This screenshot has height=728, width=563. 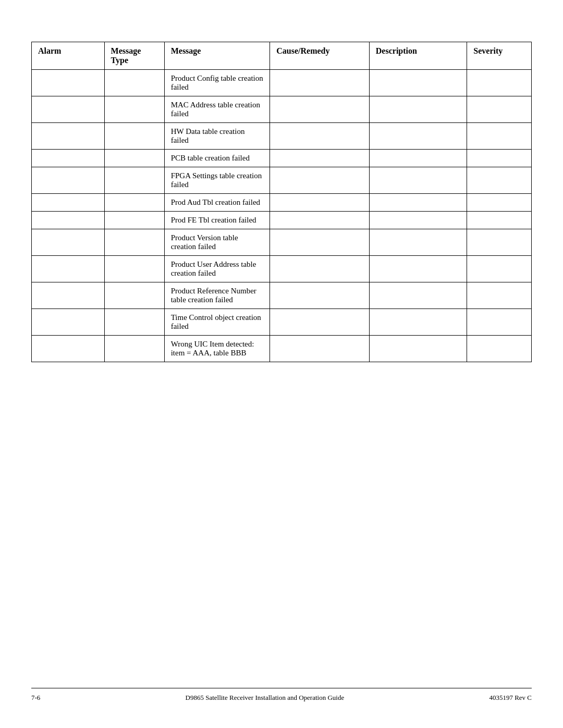 I want to click on table-row: Prod Aud Tbl creation failed, so click(x=282, y=203).